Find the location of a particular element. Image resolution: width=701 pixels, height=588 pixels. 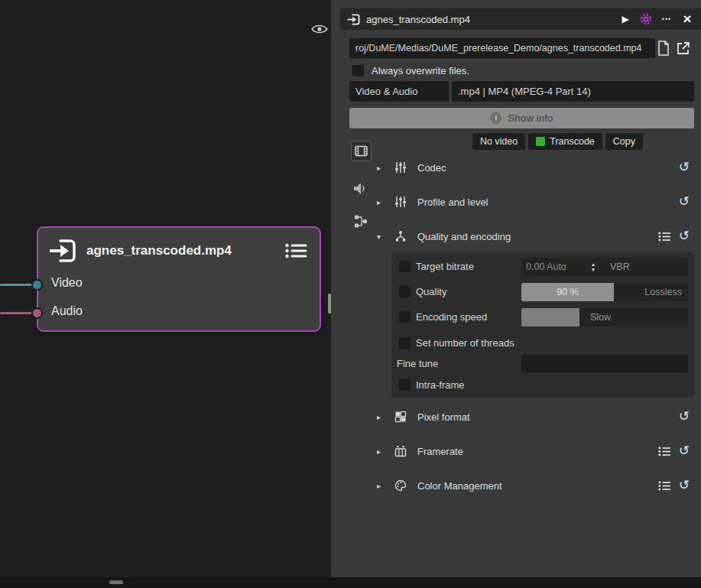

eye-icon-svg is located at coordinates (320, 29).